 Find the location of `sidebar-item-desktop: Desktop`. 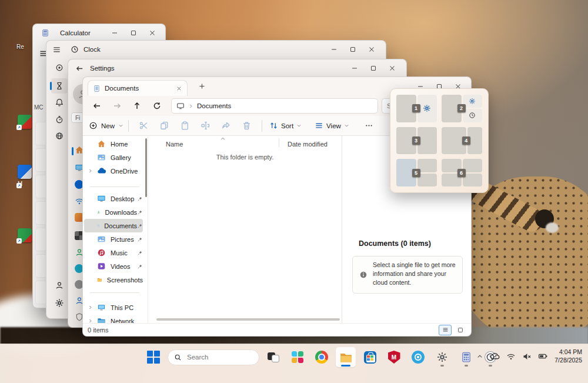

sidebar-item-desktop: Desktop is located at coordinates (113, 199).